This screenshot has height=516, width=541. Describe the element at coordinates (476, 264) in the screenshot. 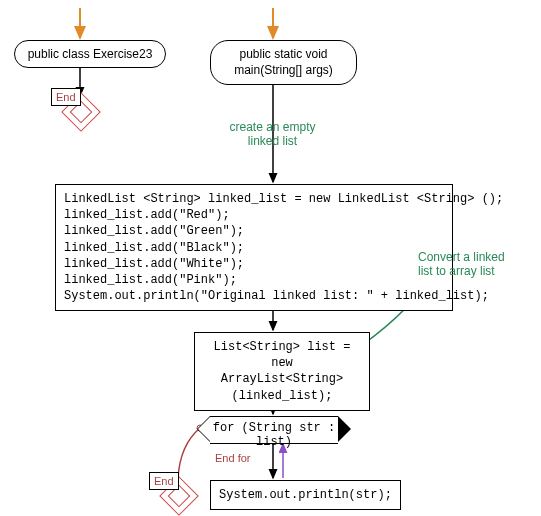

I see `annotation-convert: Convert a linked list to array list` at that location.